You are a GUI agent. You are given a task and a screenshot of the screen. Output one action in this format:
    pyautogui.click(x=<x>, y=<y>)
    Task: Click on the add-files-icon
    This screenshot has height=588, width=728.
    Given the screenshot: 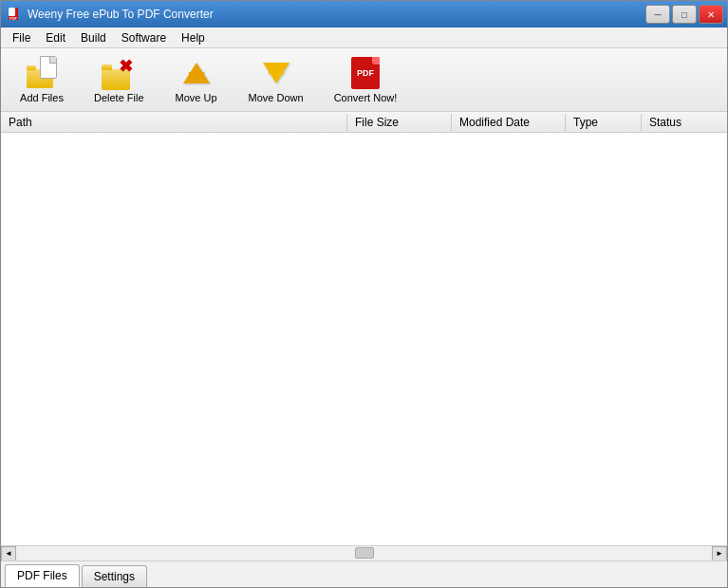 What is the action you would take?
    pyautogui.click(x=42, y=73)
    